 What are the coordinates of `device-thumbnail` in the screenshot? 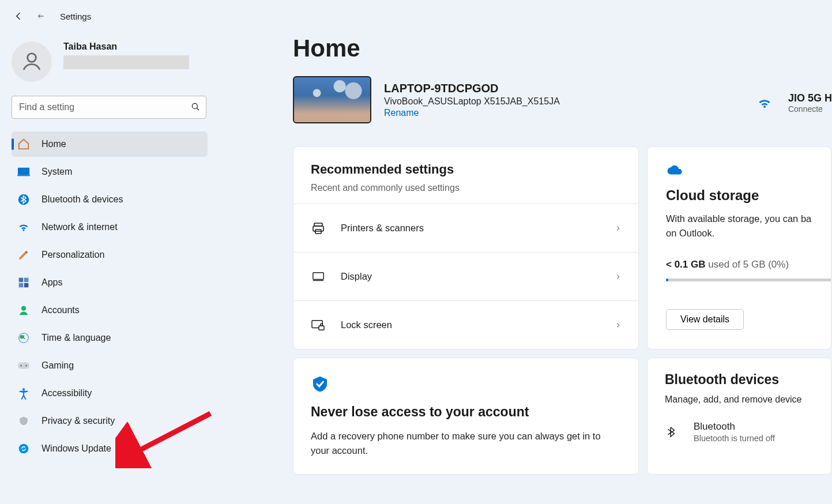 It's located at (332, 100).